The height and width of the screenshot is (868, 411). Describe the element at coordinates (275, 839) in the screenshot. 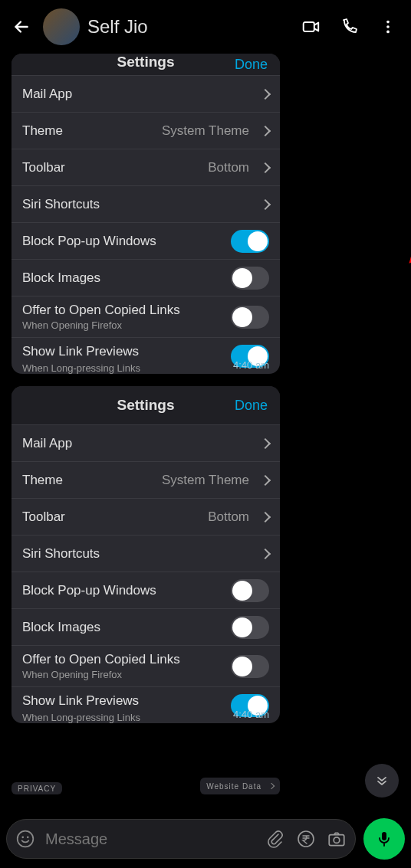

I see `attach-button` at that location.